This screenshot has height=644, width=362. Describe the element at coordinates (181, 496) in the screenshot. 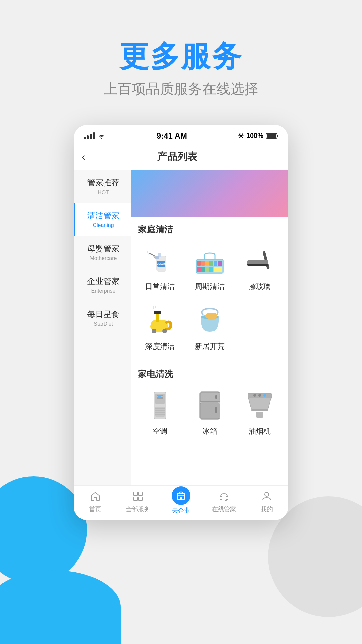

I see `building-icon` at that location.